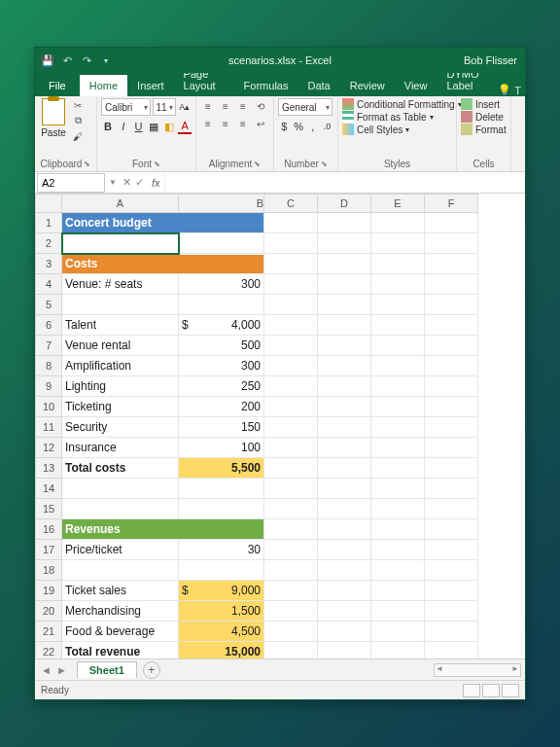 The width and height of the screenshot is (560, 747). I want to click on cell-C16, so click(292, 529).